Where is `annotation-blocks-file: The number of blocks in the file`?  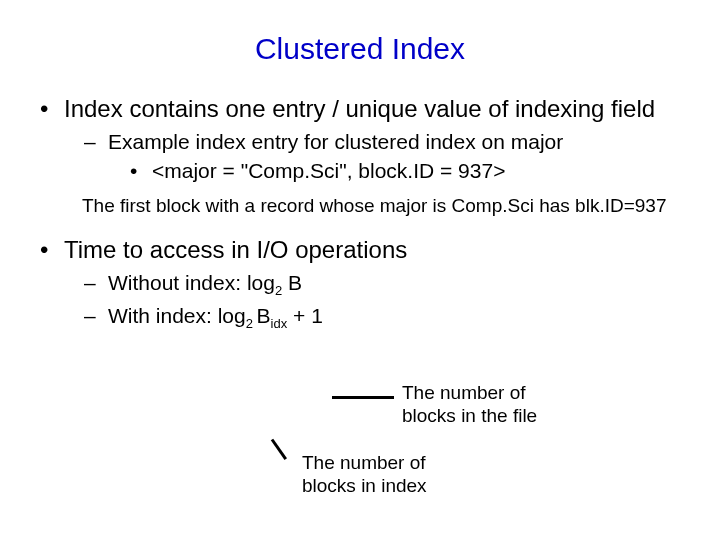 annotation-blocks-file: The number of blocks in the file is located at coordinates (492, 405).